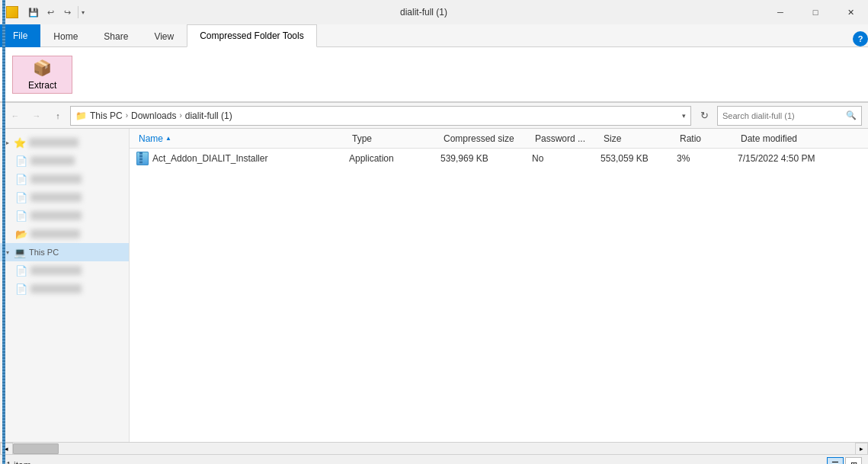 The width and height of the screenshot is (868, 464). I want to click on file-cell-ratio: 3%, so click(707, 158).